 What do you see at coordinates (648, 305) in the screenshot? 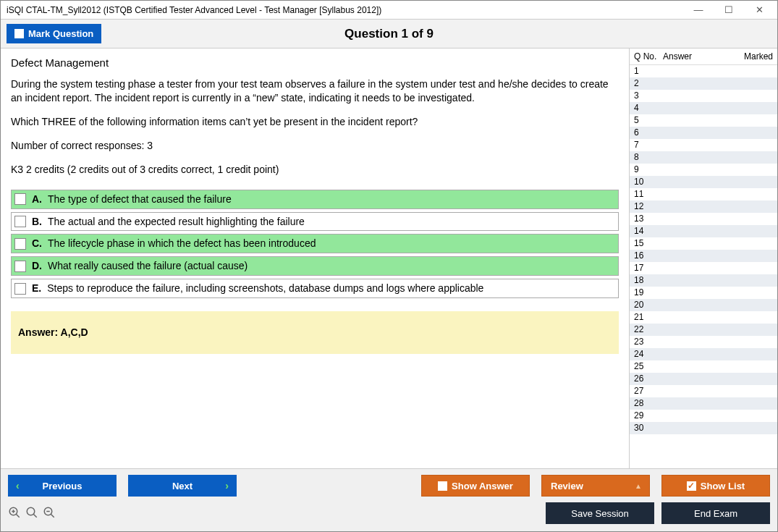
I see `question-number: 20` at bounding box center [648, 305].